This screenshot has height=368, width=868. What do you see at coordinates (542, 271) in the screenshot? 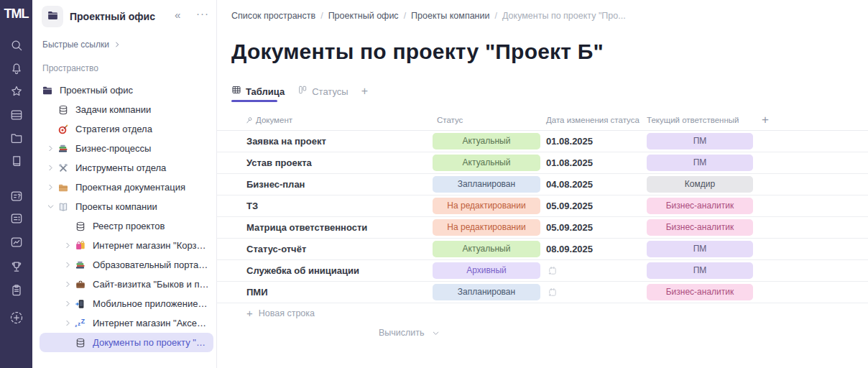
I see `table-row: Служебка об инициацииАрхивныйПМ` at bounding box center [542, 271].